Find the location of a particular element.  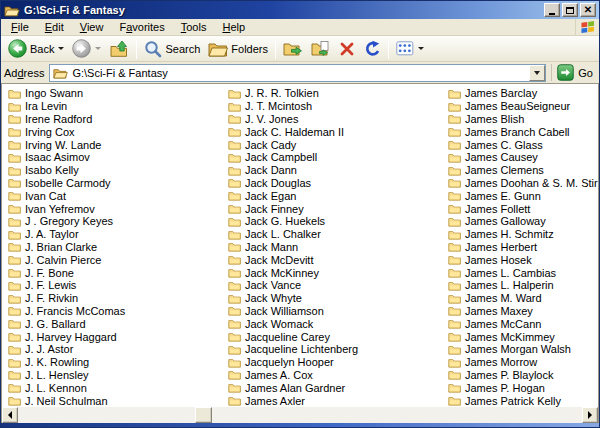

file-item: J. F. Lewis is located at coordinates (118, 286).